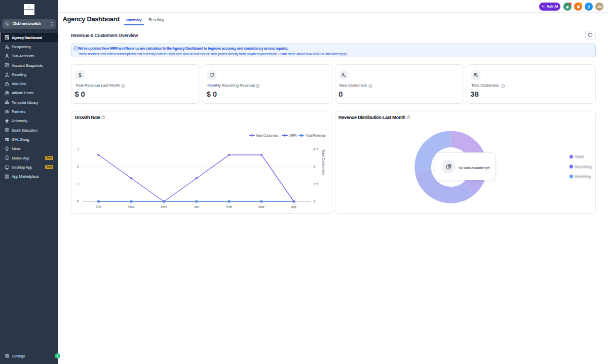 This screenshot has height=364, width=608. What do you see at coordinates (261, 207) in the screenshot?
I see `svg-text: Mar` at bounding box center [261, 207].